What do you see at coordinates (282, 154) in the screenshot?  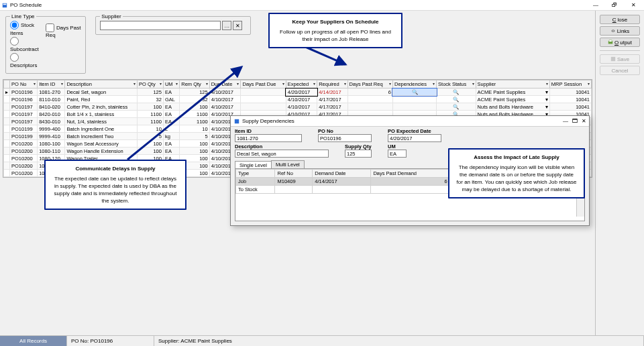 I see `fld-desc` at bounding box center [282, 154].